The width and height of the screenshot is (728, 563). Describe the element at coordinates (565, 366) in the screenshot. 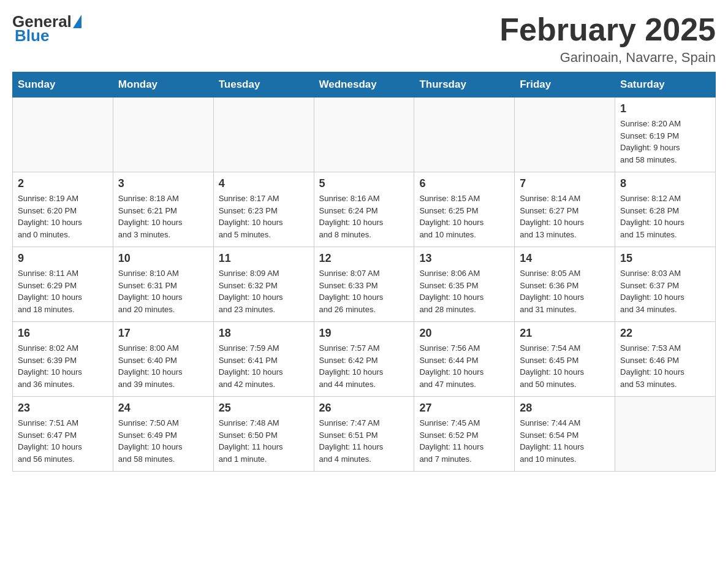

I see `day-info: Sunrise: 7:54 AMSunset: 6:45 PMDaylight:…` at that location.